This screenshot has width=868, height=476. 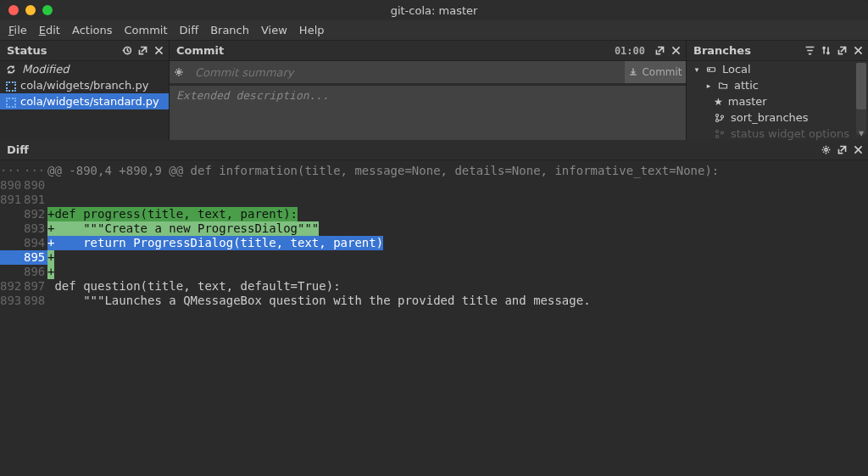 What do you see at coordinates (92, 31) in the screenshot?
I see `menu-actions: Actions` at bounding box center [92, 31].